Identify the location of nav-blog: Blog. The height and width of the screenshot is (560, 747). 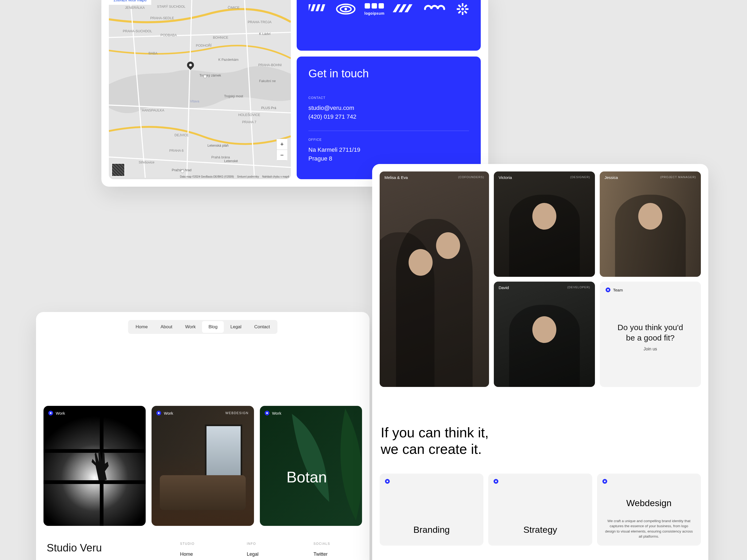
(213, 327).